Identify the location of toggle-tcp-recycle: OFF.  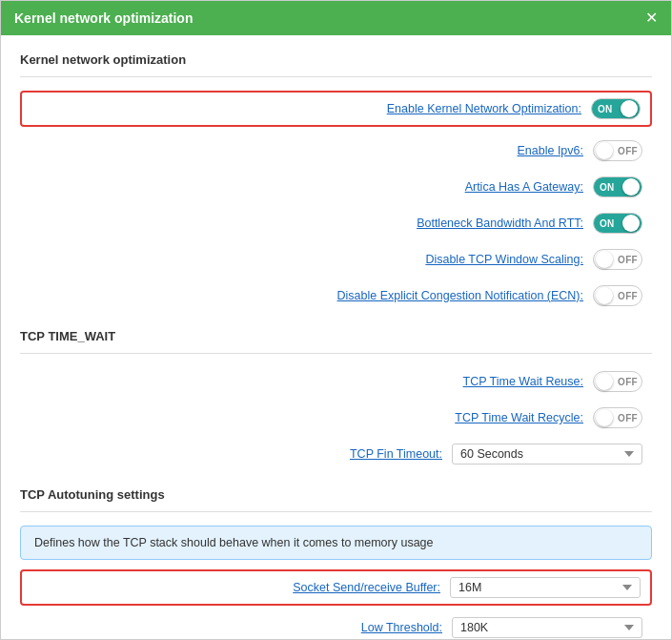
(618, 418).